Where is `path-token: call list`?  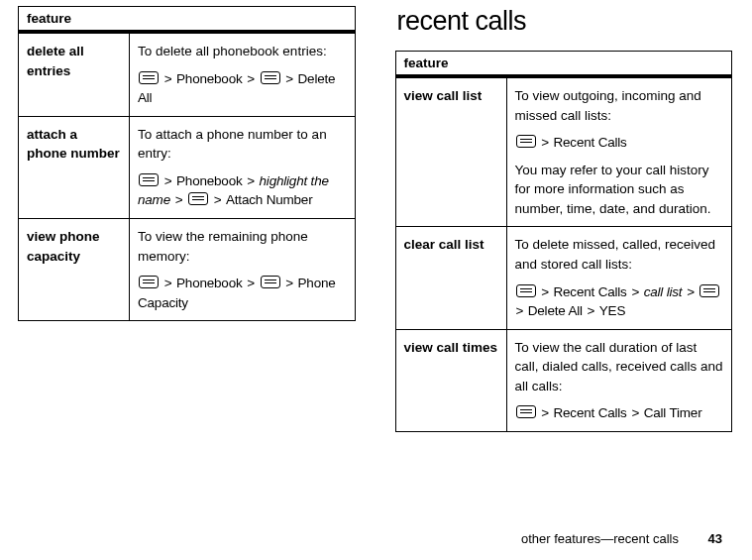
path-token: call list is located at coordinates (664, 291).